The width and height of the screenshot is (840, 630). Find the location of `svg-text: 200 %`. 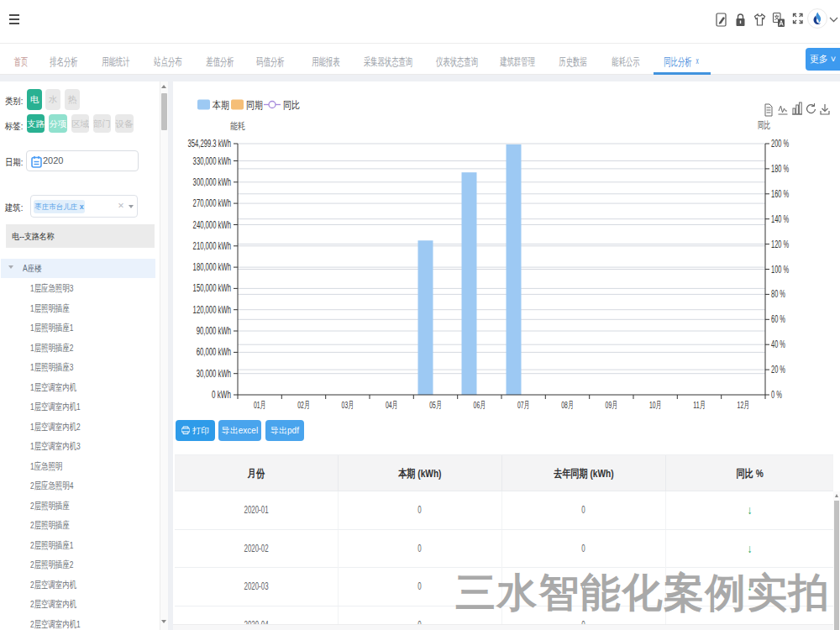

svg-text: 200 % is located at coordinates (780, 144).